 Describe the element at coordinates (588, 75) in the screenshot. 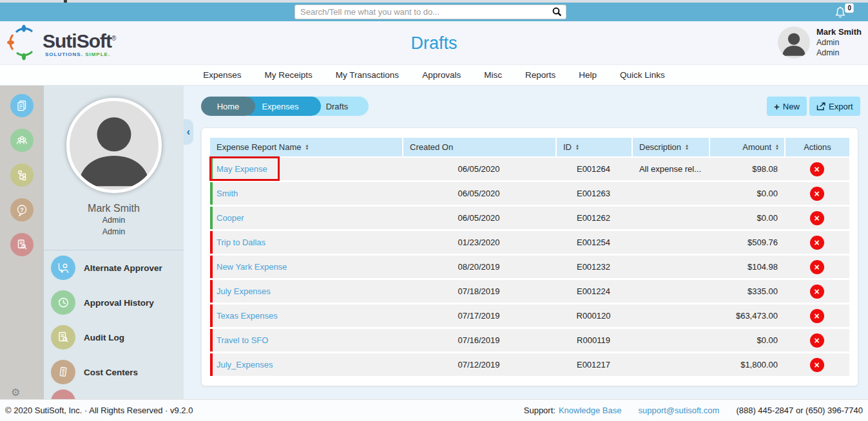

I see `nav-item-help: Help` at that location.